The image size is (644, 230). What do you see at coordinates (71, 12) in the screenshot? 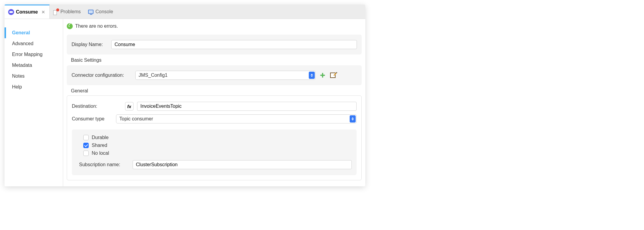
I see `tab-problems-label: Problems` at bounding box center [71, 12].